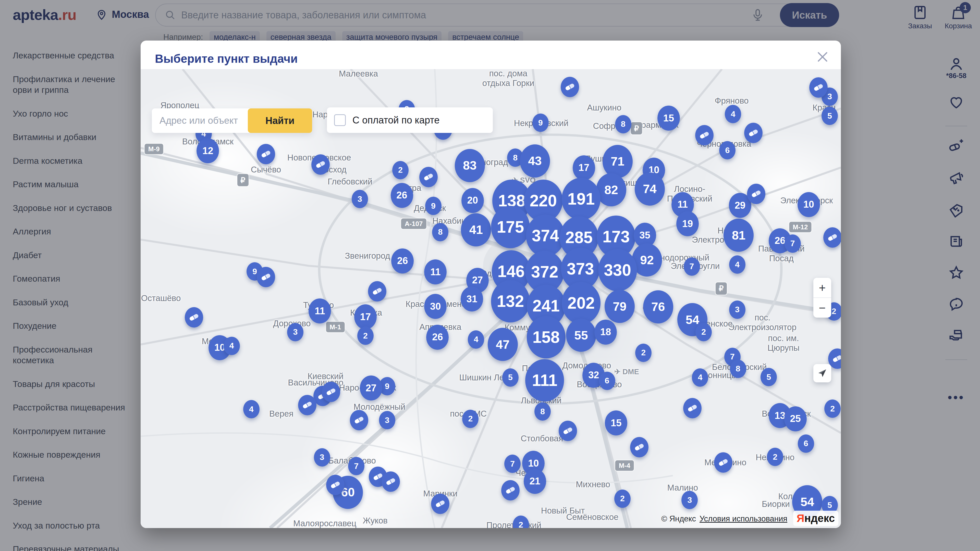 The height and width of the screenshot is (551, 980). What do you see at coordinates (473, 200) in the screenshot?
I see `map-cluster: 20` at bounding box center [473, 200].